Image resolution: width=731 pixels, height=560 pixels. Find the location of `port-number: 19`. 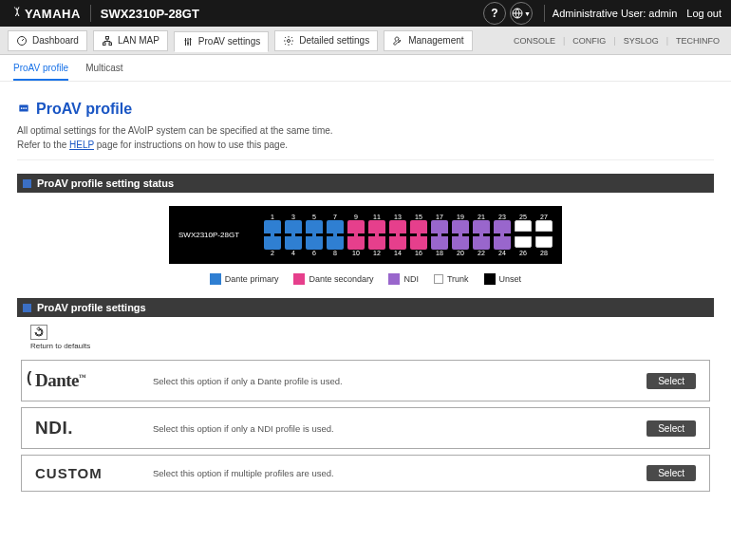

port-number: 19 is located at coordinates (460, 216).